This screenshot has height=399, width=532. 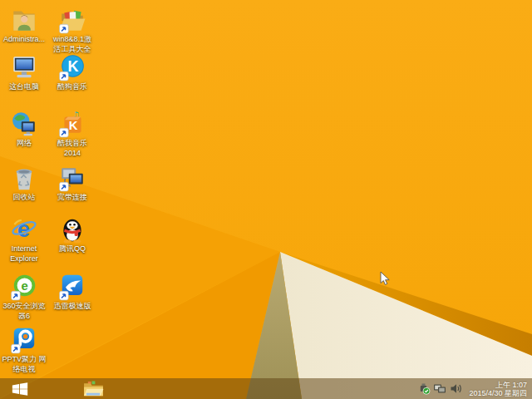 What do you see at coordinates (24, 297) in the screenshot?
I see `desktop-icon-360-browser: e 360安全浏览 器6` at bounding box center [24, 297].